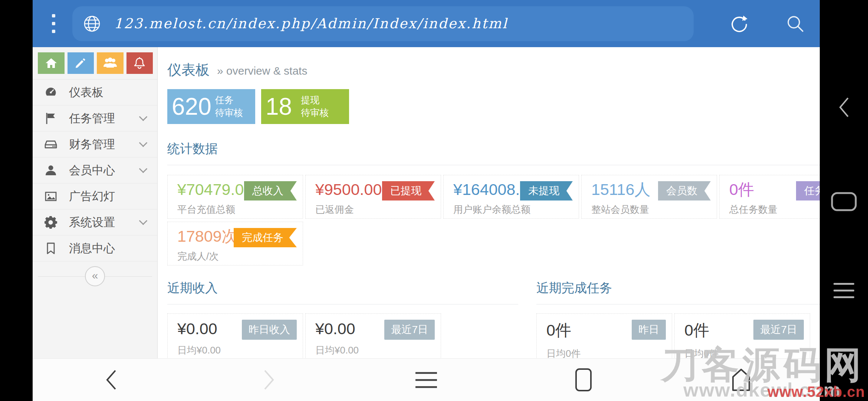 The height and width of the screenshot is (401, 868). Describe the element at coordinates (383, 24) in the screenshot. I see `address-bar: 123.melost.cn/index.php/Admin/Index/inde…` at that location.